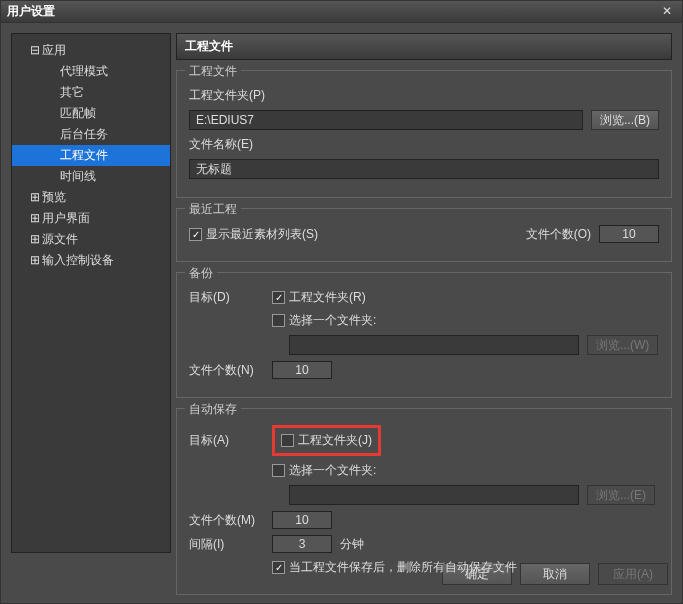 The image size is (683, 604). I want to click on autosave-browse-button: 浏览...(E), so click(621, 495).